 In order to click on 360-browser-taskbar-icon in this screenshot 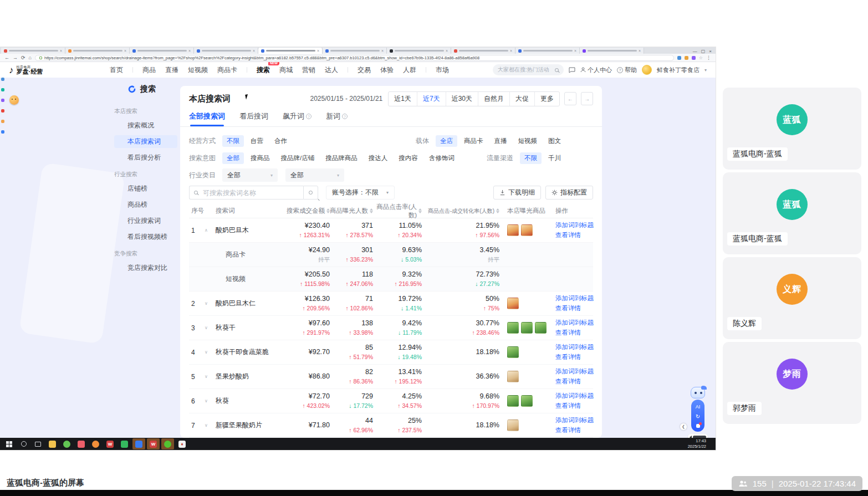, I will do `click(67, 444)`.